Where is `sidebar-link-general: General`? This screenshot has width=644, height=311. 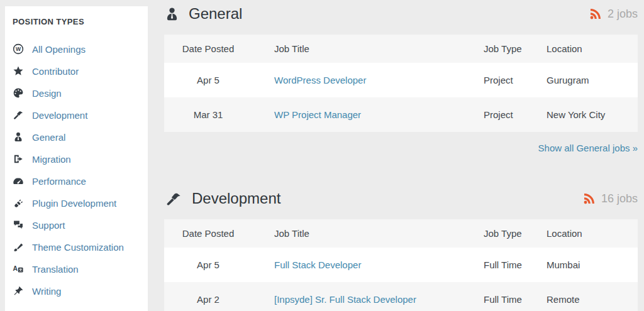 sidebar-link-general: General is located at coordinates (49, 137).